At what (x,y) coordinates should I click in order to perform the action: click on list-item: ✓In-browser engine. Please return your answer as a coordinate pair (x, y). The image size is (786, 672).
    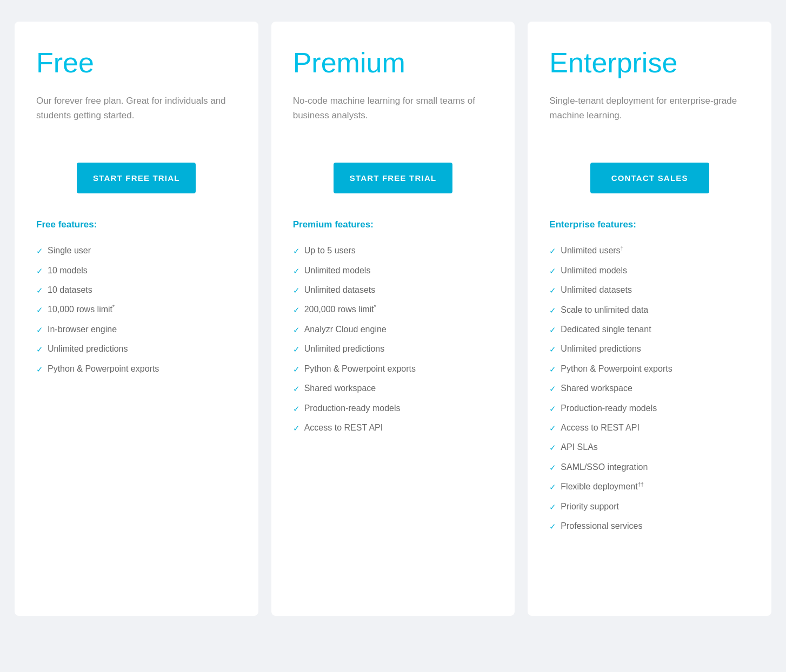
    Looking at the image, I should click on (136, 330).